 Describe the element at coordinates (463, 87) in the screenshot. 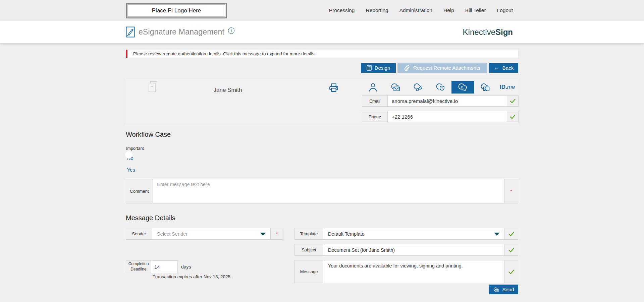

I see `auth-method-phone` at that location.